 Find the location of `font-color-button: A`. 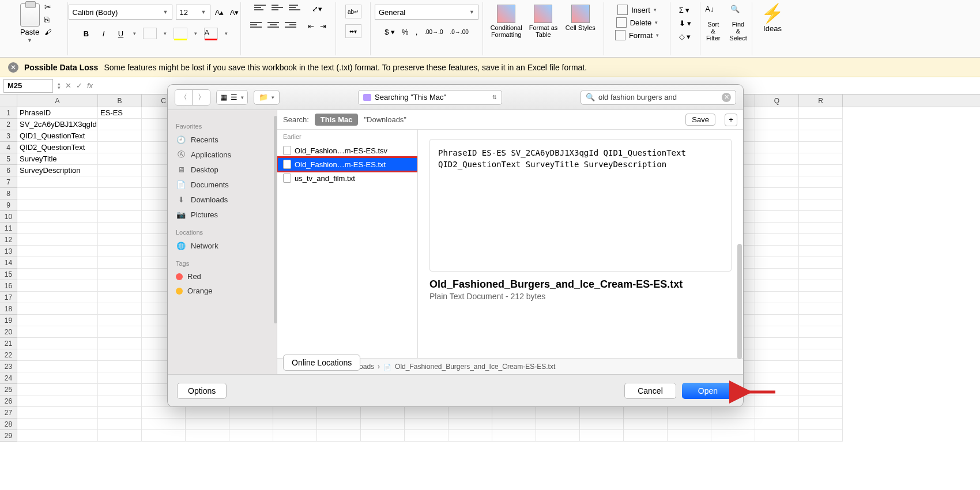

font-color-button: A is located at coordinates (211, 33).